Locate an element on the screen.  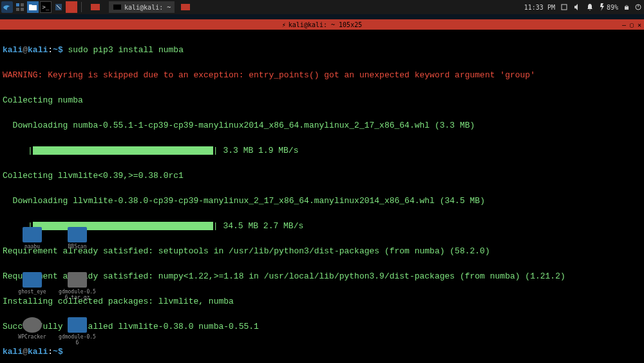
task-label: kali@kali: ~ is located at coordinates (147, 8).